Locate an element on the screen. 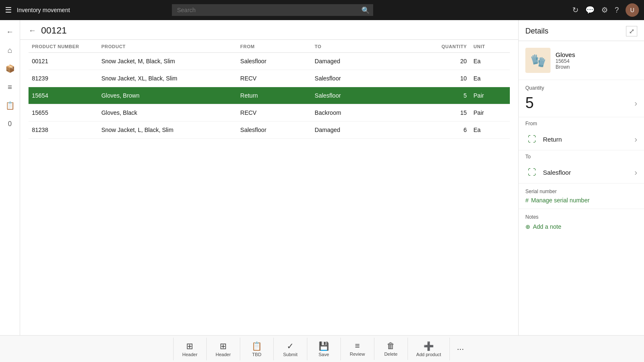  cell-unit: Pair is located at coordinates (490, 113).